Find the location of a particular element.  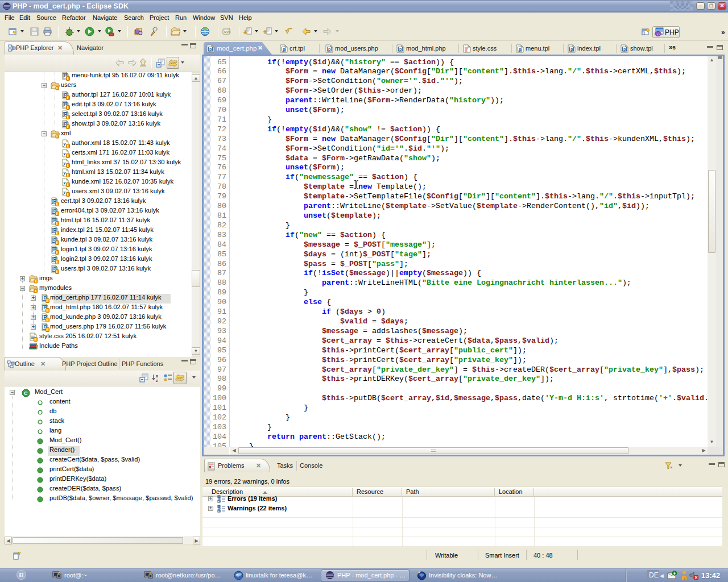

svg-text: C is located at coordinates (26, 393).